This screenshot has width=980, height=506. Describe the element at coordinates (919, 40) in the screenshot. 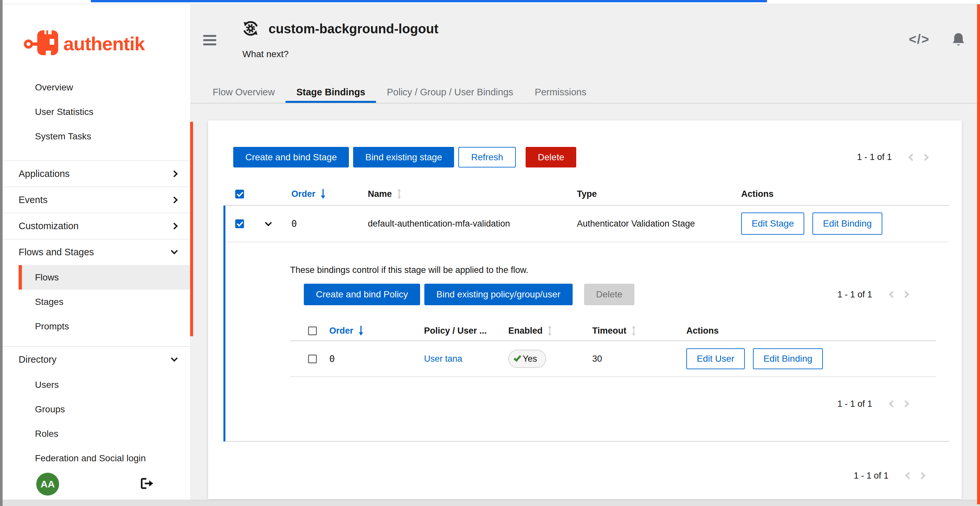

I see `api-code-icon: </>` at that location.